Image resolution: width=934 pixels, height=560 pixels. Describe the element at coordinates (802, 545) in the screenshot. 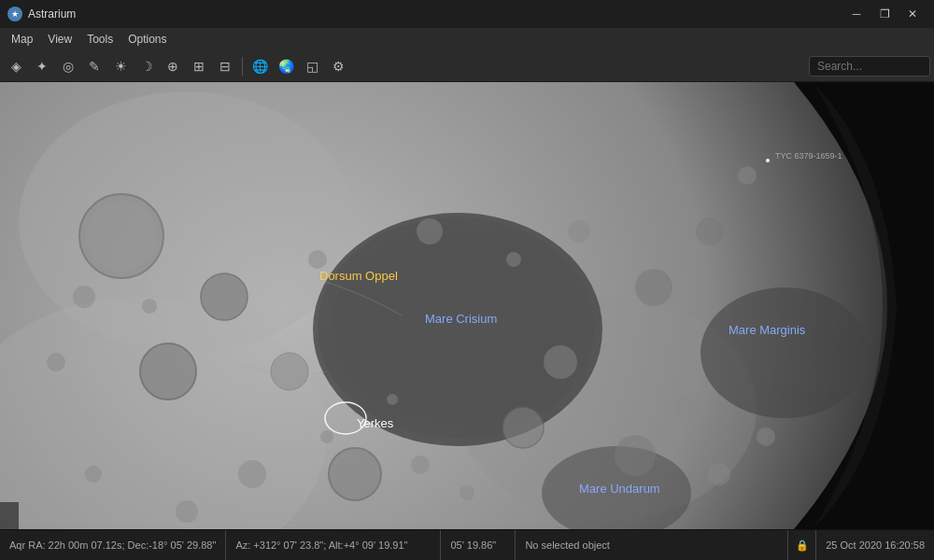

I see `status-lock: 🔒` at that location.